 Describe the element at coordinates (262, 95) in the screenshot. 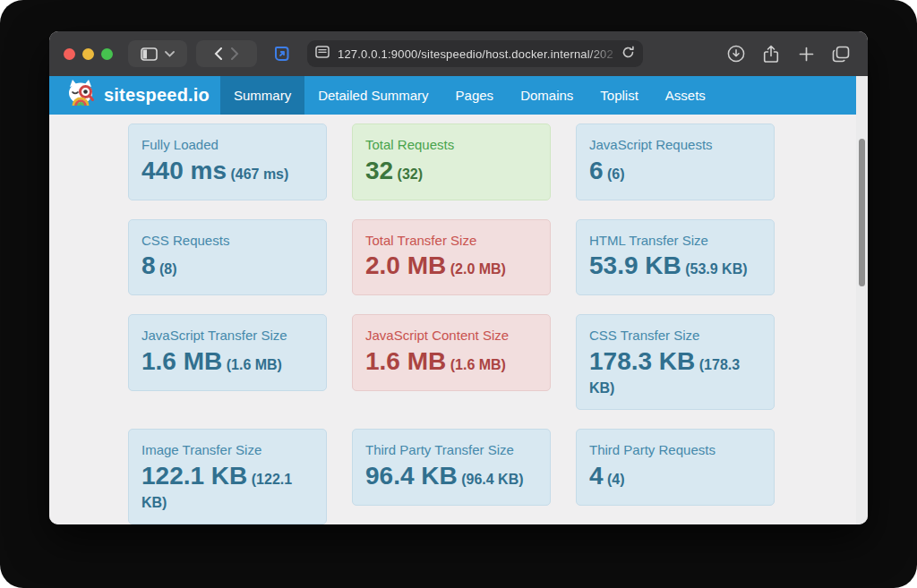

I see `nav-tab-summary: Summary` at that location.